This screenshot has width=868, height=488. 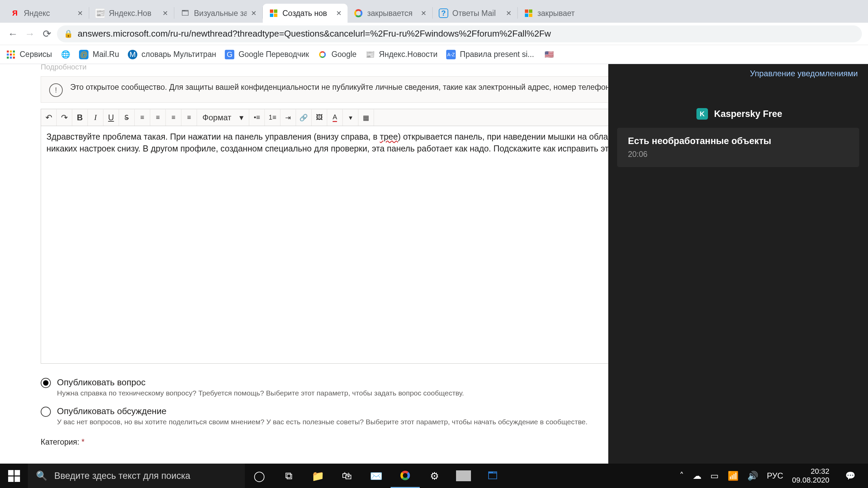 I want to click on page-icon: 🗔, so click(x=185, y=13).